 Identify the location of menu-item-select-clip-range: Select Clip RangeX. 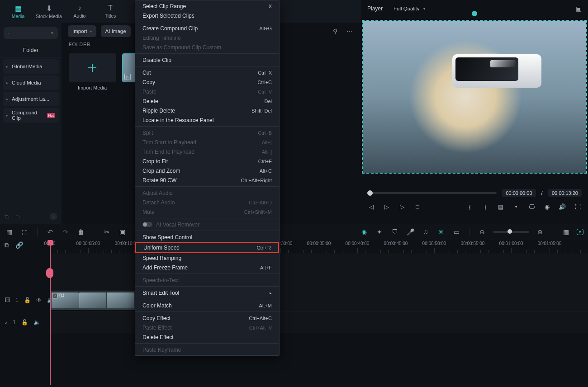
(207, 6).